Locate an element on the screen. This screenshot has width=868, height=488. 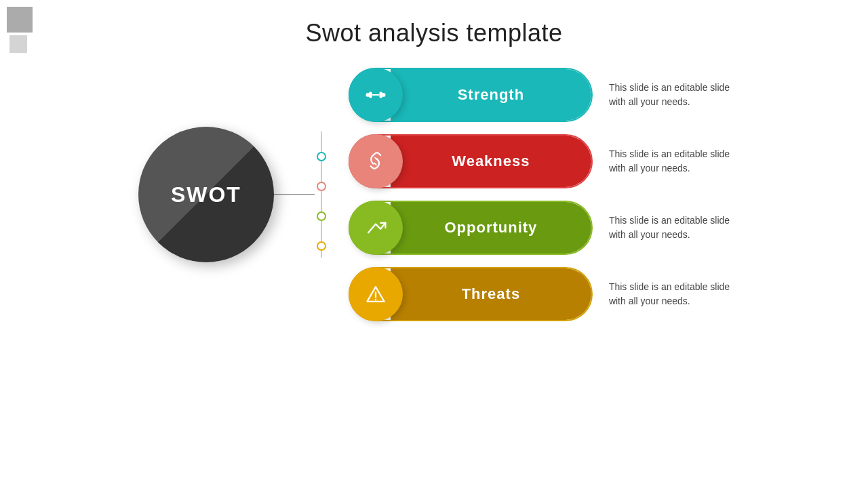
weakness-icon-circle is located at coordinates (376, 161).